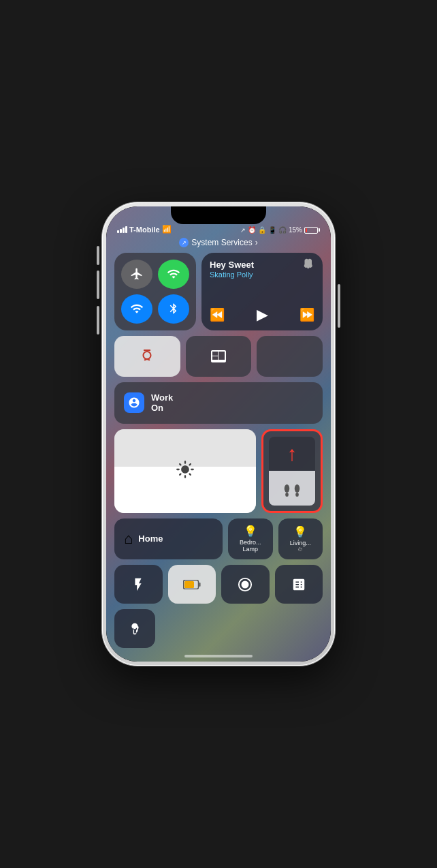 The width and height of the screenshot is (437, 868). I want to click on brightness-slider, so click(185, 471).